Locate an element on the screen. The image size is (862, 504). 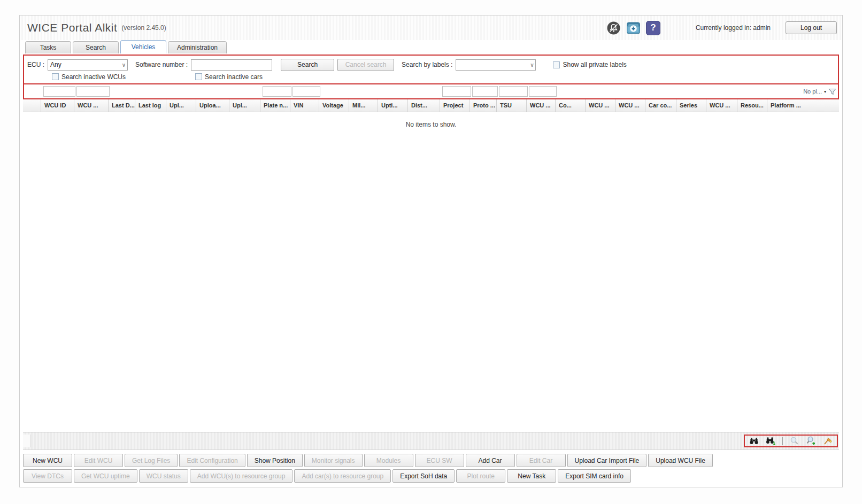
column-header-selector is located at coordinates (32, 106).